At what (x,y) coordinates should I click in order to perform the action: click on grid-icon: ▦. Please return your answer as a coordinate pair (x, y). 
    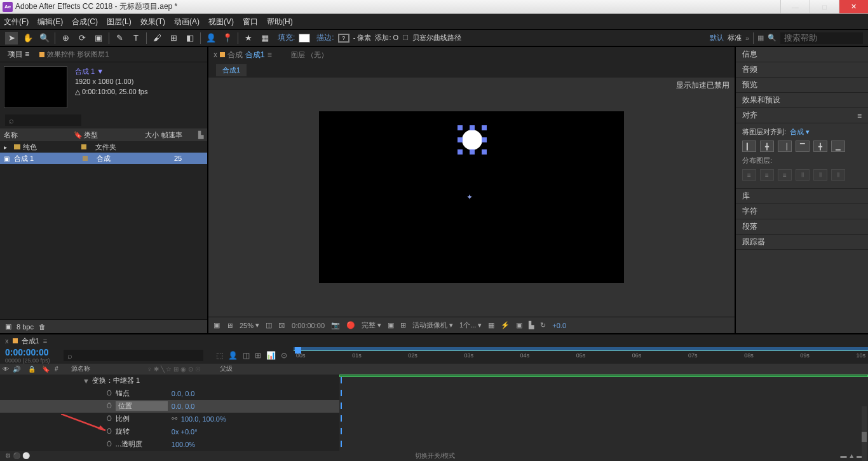
    Looking at the image, I should click on (265, 38).